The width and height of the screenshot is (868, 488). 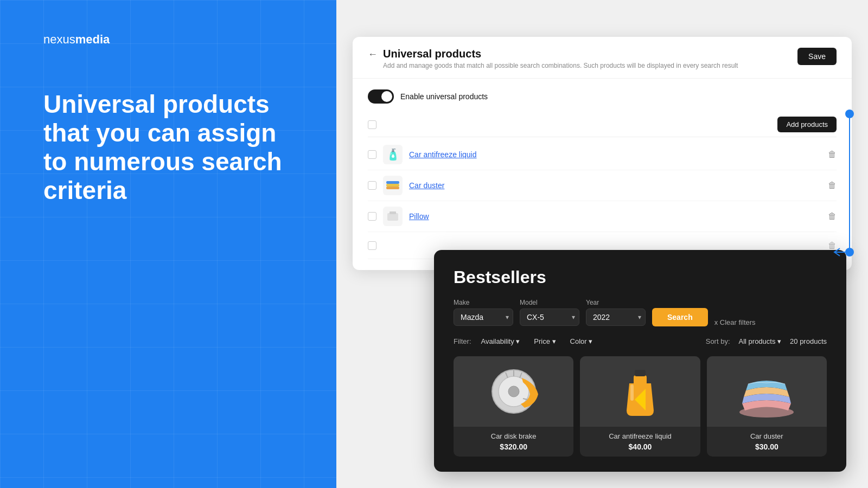 I want to click on product-card-name-1: Car disk brake, so click(x=513, y=436).